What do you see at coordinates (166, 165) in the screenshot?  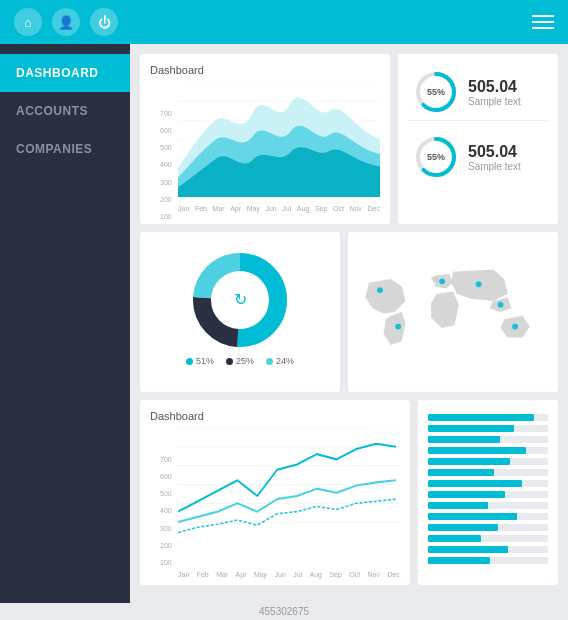 I see `area-chart-y-labels: 700600500400300200100` at bounding box center [166, 165].